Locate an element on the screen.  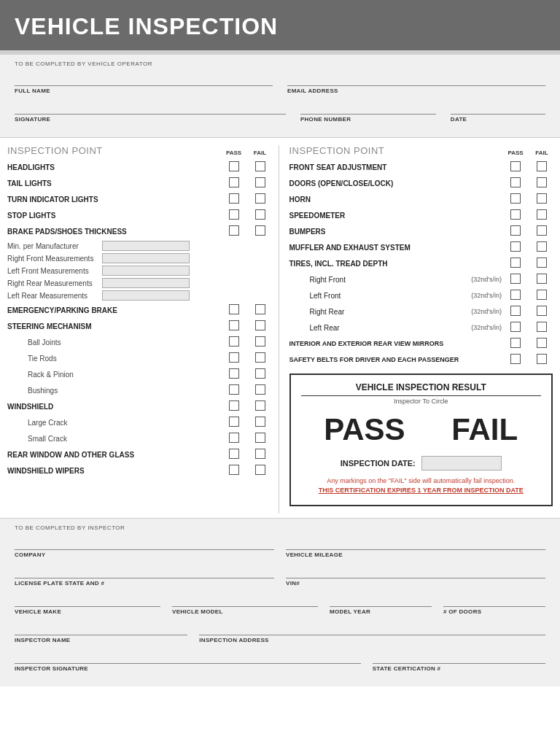
brake-pads-pass is located at coordinates (234, 231).